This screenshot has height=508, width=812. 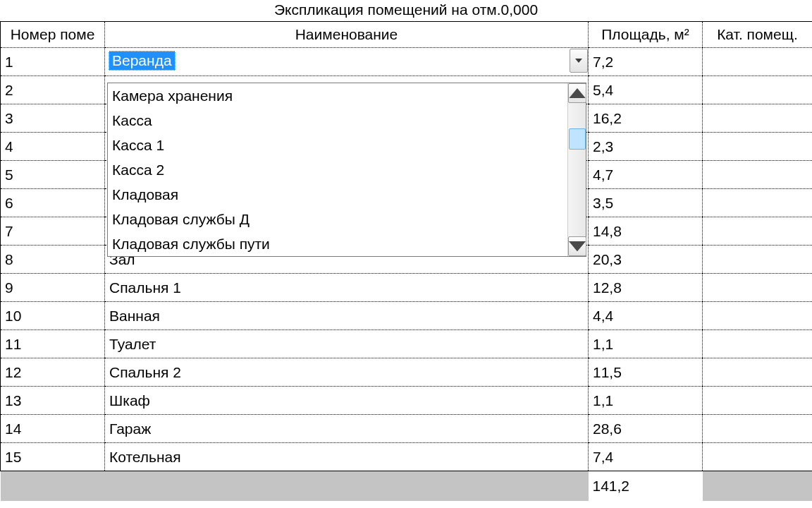 I want to click on cell-number: 13, so click(x=53, y=401).